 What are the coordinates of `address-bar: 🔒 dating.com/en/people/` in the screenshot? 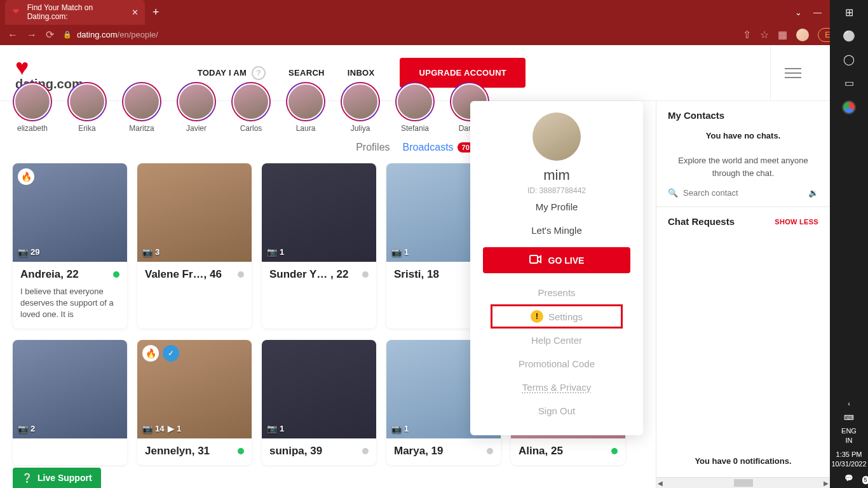 It's located at (398, 34).